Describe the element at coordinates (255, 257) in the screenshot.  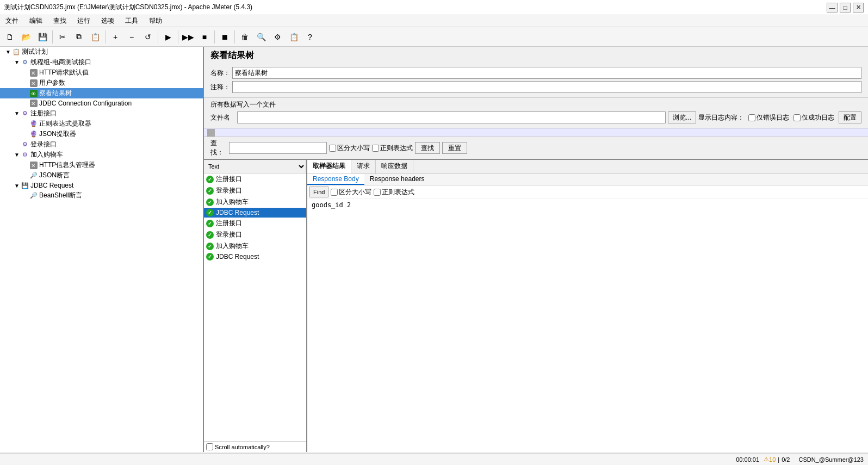
I see `result-item-7: JDBC Request` at that location.